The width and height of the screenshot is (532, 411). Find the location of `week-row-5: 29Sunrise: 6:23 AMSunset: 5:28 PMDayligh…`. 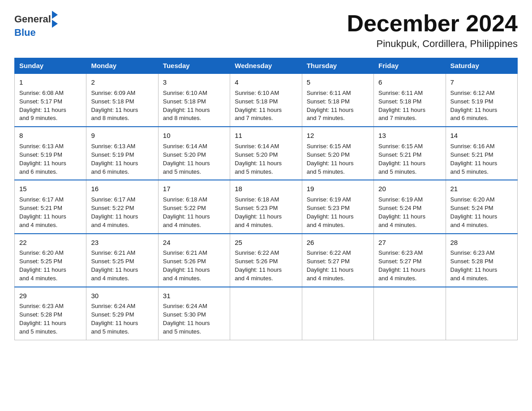

week-row-5: 29Sunrise: 6:23 AMSunset: 5:28 PMDayligh… is located at coordinates (266, 313).